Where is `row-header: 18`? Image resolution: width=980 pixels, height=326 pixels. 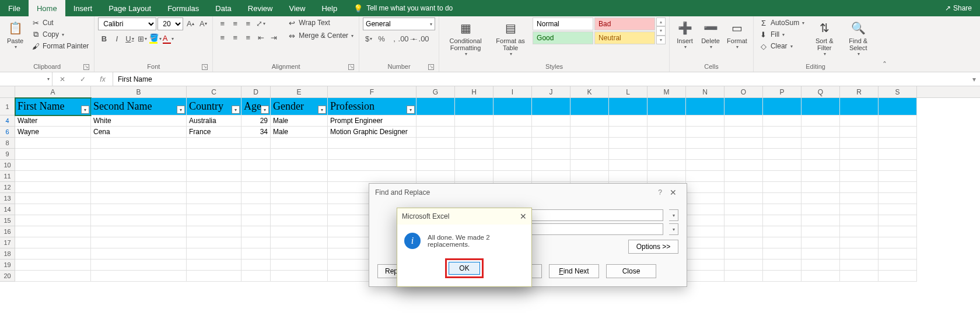
row-header: 18 is located at coordinates (8, 254).